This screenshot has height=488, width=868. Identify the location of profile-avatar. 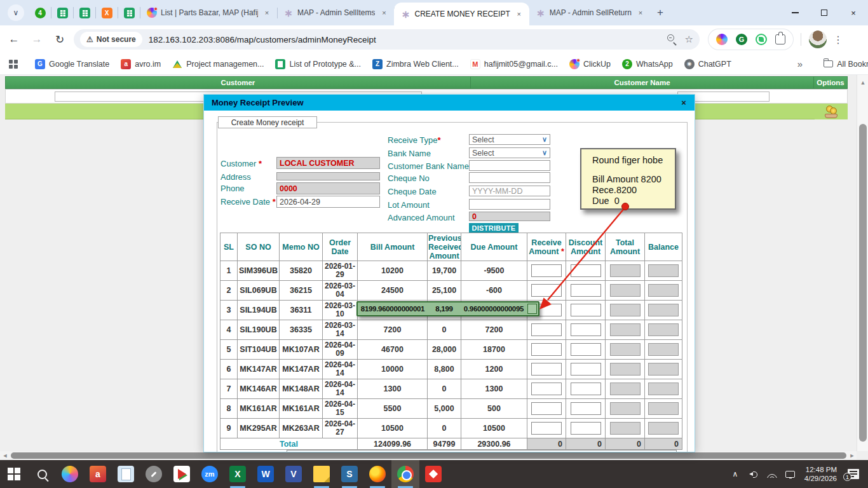
(818, 39).